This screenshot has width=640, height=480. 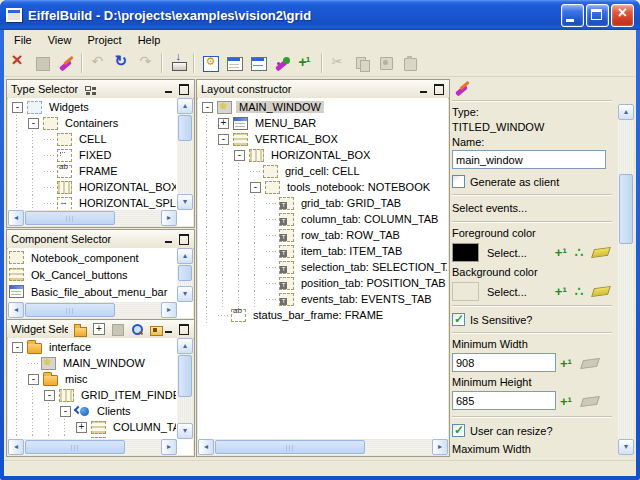 What do you see at coordinates (626, 280) in the screenshot?
I see `properties-scrollbar: ▴ ▾` at bounding box center [626, 280].